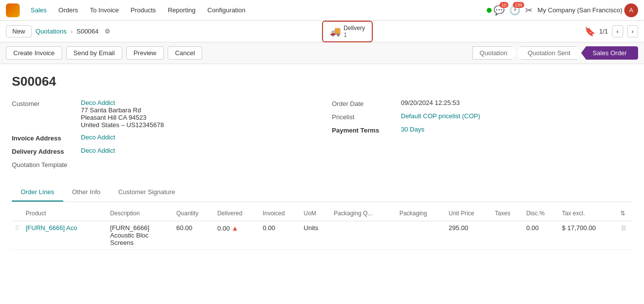 The image size is (644, 304). I want to click on col-taxes: Taxes, so click(508, 214).